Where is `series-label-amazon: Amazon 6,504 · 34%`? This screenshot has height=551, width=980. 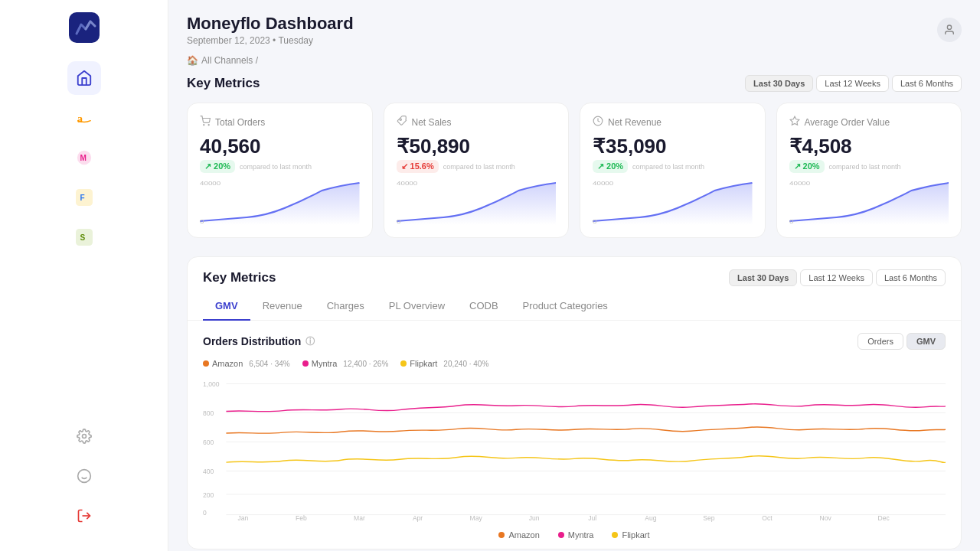 series-label-amazon: Amazon 6,504 · 34% is located at coordinates (247, 364).